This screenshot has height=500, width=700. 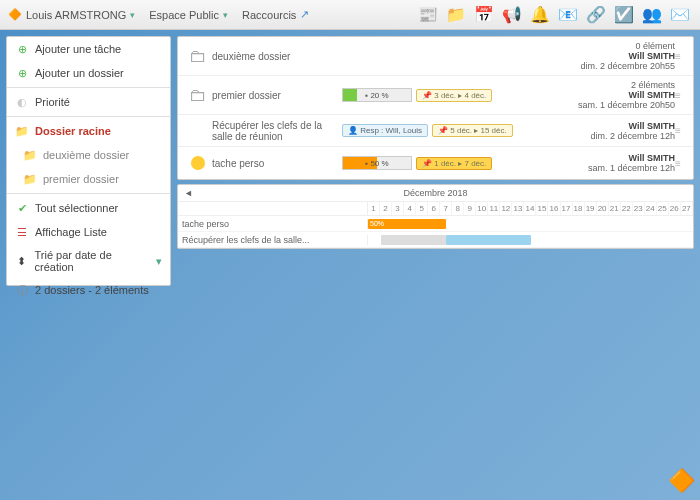 I want to click on toolbar-icon: ✉️, so click(x=680, y=15).